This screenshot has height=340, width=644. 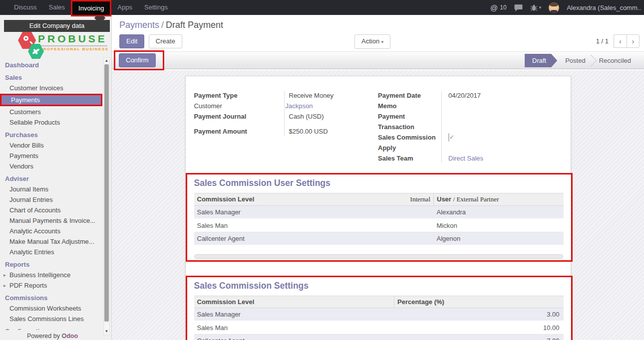 I want to click on sidebar-item-vendors: Vendors, so click(x=51, y=167).